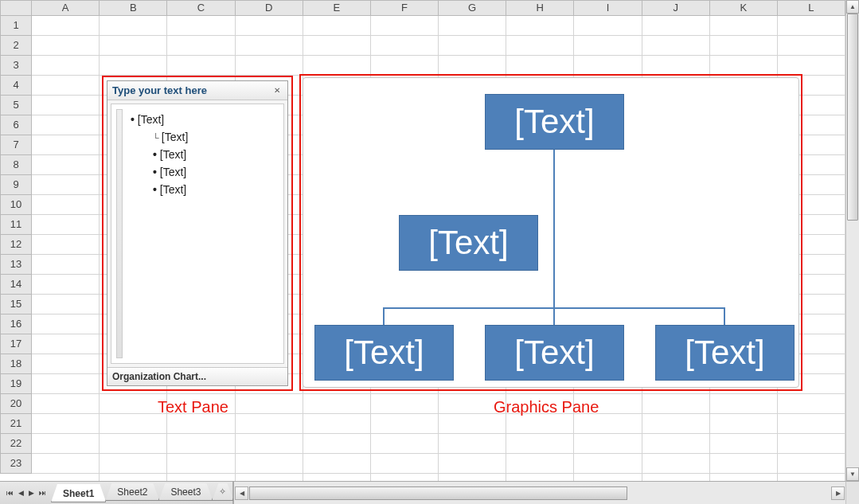  What do you see at coordinates (16, 25) in the screenshot?
I see `row-header: 1` at bounding box center [16, 25].